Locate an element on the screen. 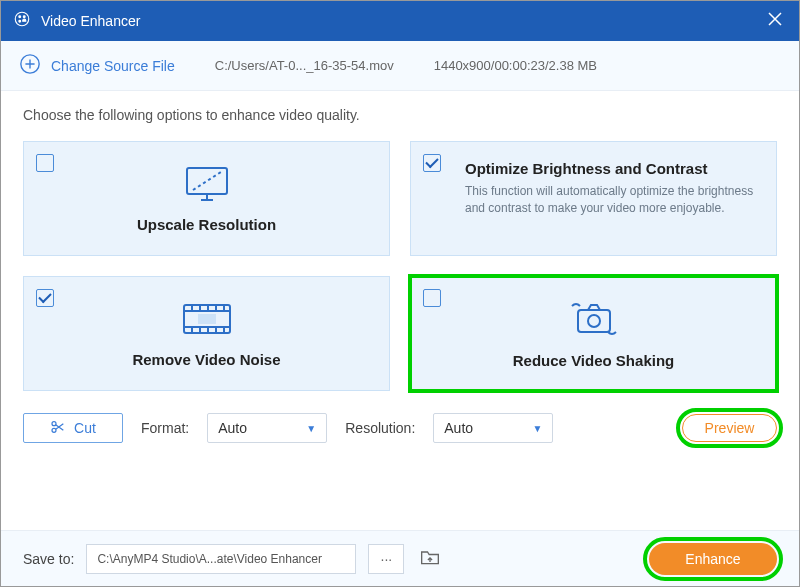  checkbox-brightness is located at coordinates (432, 163).